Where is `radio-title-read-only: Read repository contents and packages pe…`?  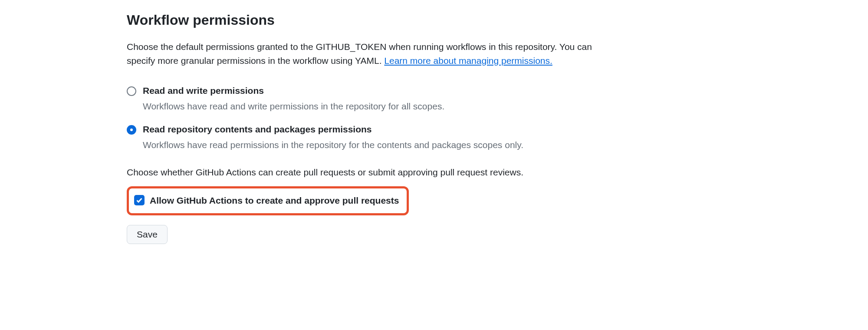
radio-title-read-only: Read repository contents and packages pe… is located at coordinates (333, 129).